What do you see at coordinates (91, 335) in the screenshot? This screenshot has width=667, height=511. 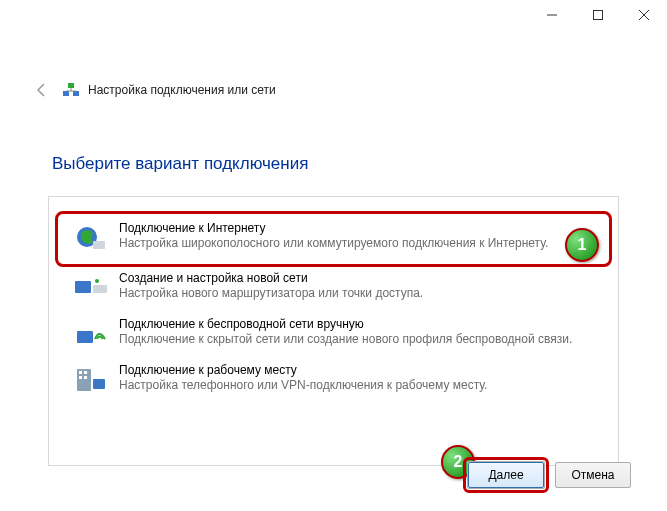 I see `wifi-icon` at bounding box center [91, 335].